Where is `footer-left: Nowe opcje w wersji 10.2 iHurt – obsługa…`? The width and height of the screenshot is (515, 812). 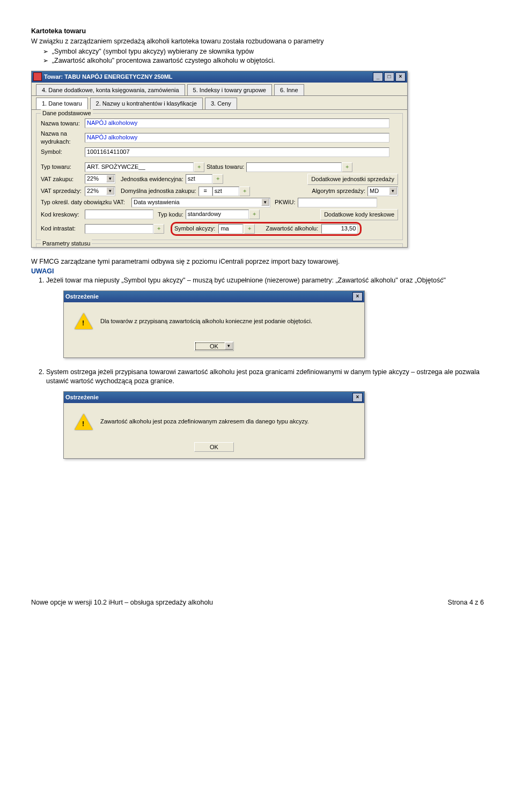
footer-left: Nowe opcje w wersji 10.2 iHurt – obsługa… is located at coordinates (122, 602).